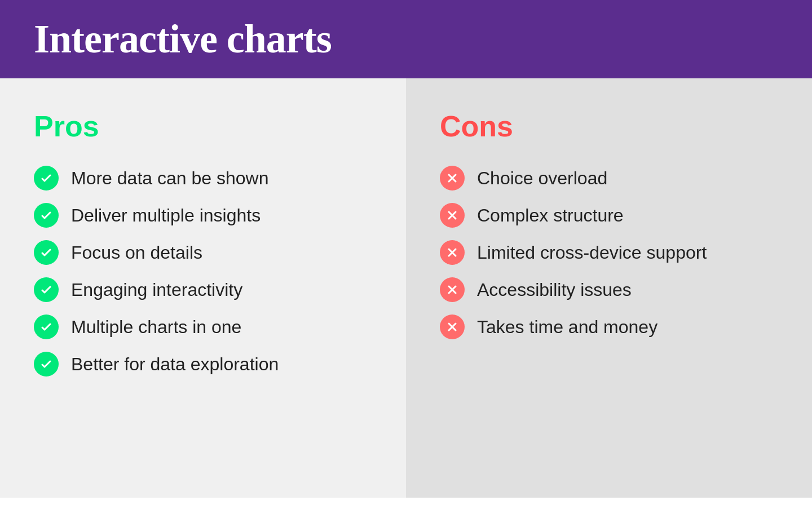 This screenshot has width=812, height=505. I want to click on list-item: Choice overload, so click(609, 178).